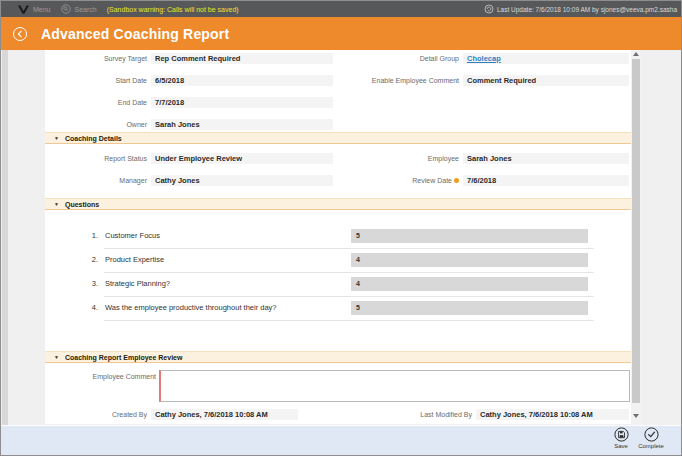  I want to click on enable-employee-comment-label: Enable Employee Comment, so click(395, 80).